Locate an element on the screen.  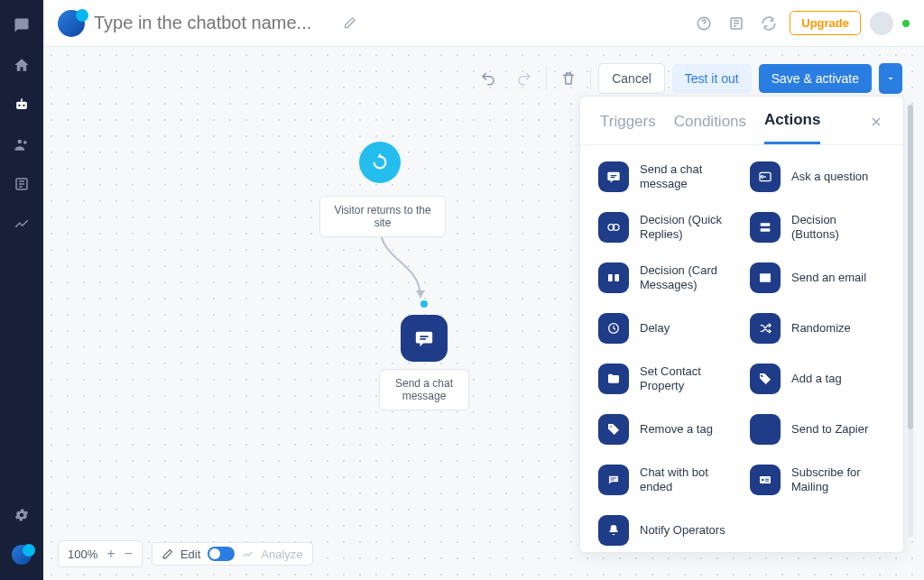
save-activate-button: Save & activate is located at coordinates (816, 78).